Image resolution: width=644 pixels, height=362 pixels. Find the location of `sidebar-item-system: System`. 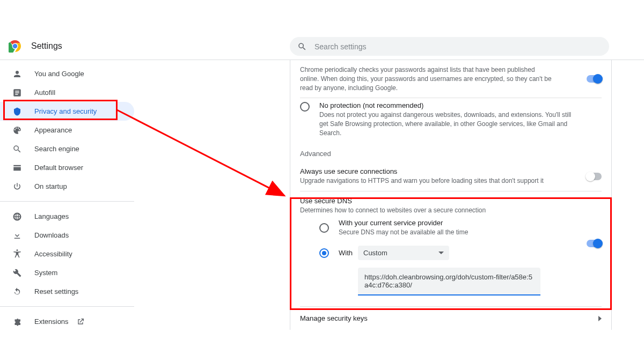

sidebar-item-system: System is located at coordinates (67, 272).